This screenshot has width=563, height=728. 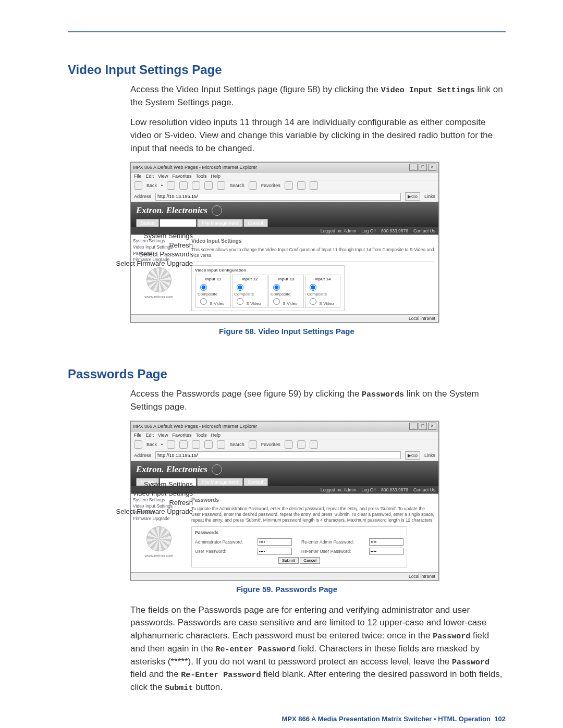 What do you see at coordinates (143, 196) in the screenshot?
I see `address-label: Address` at bounding box center [143, 196].